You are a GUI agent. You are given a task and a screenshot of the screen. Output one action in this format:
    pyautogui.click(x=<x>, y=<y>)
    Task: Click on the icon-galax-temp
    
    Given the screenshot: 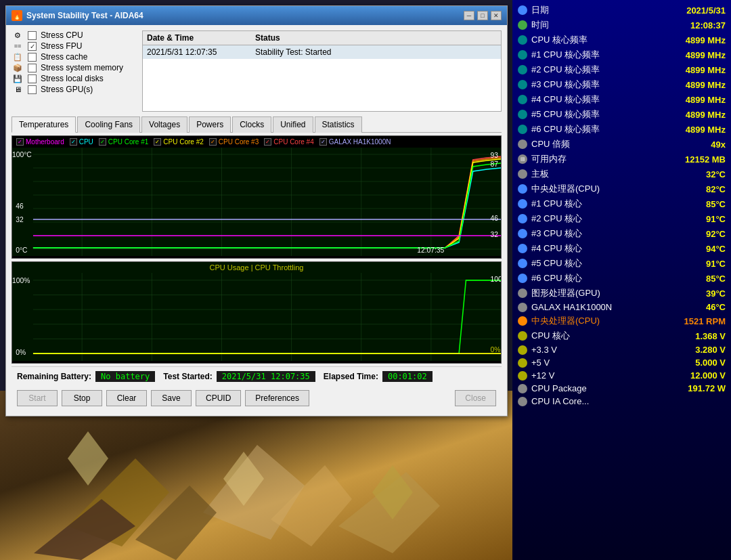 What is the action you would take?
    pyautogui.click(x=523, y=307)
    